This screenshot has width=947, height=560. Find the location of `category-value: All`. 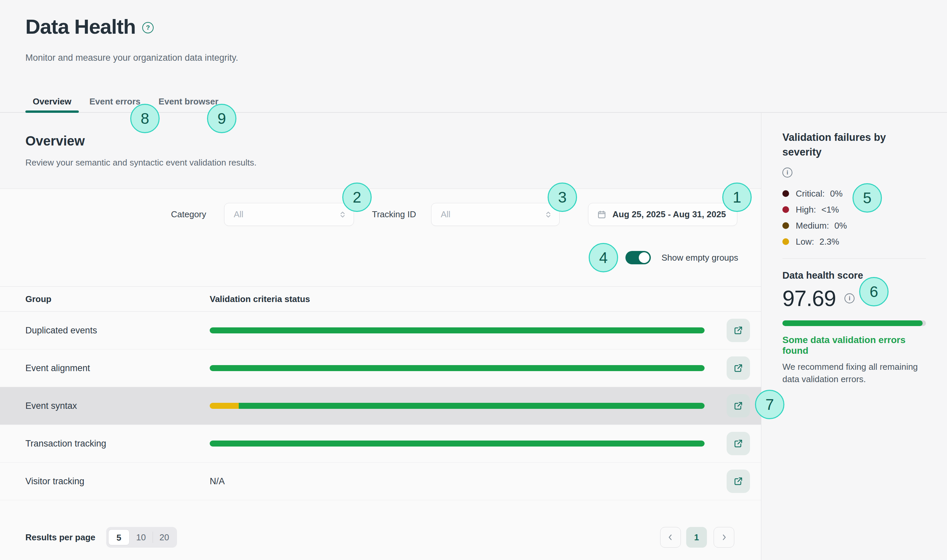

category-value: All is located at coordinates (286, 214).